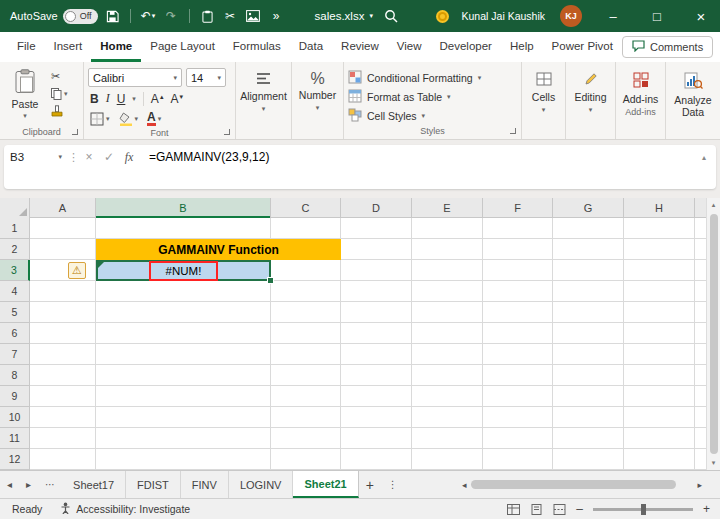 The height and width of the screenshot is (519, 720). Describe the element at coordinates (376, 344) in the screenshot. I see `grid-column-d` at that location.